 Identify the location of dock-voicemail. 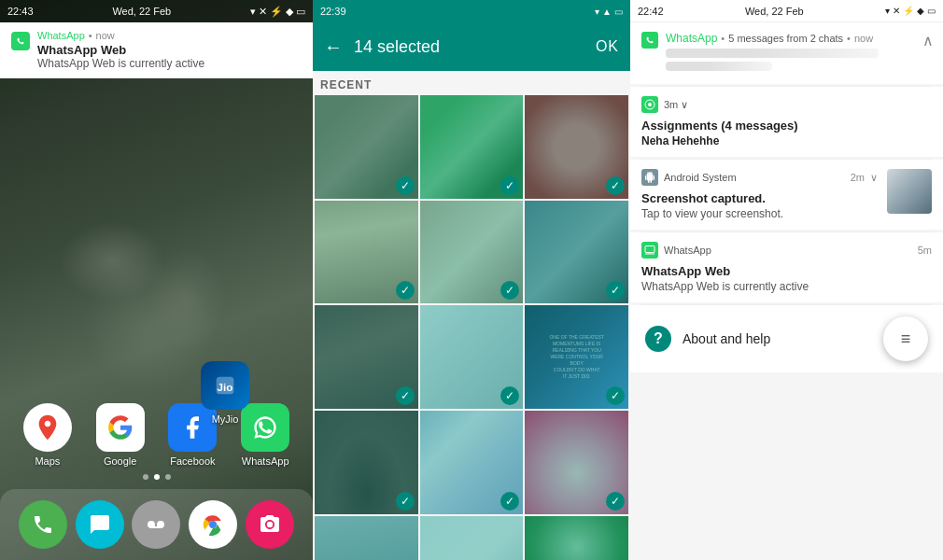
(156, 525).